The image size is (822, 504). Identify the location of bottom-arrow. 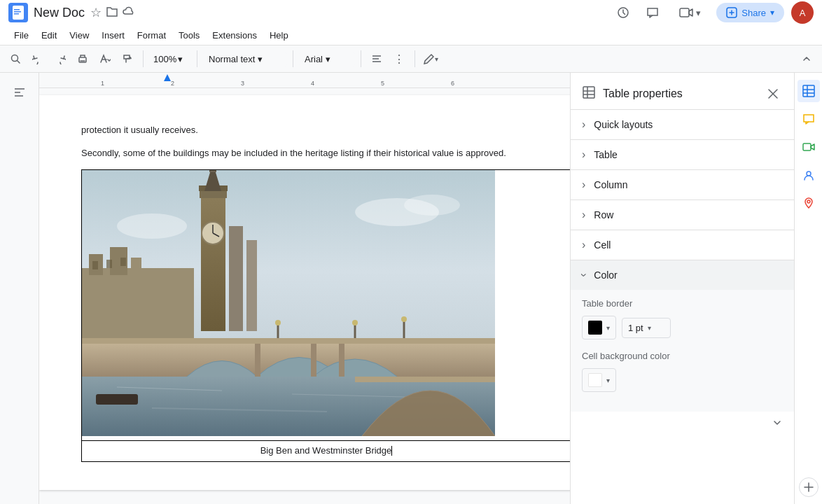
(682, 423).